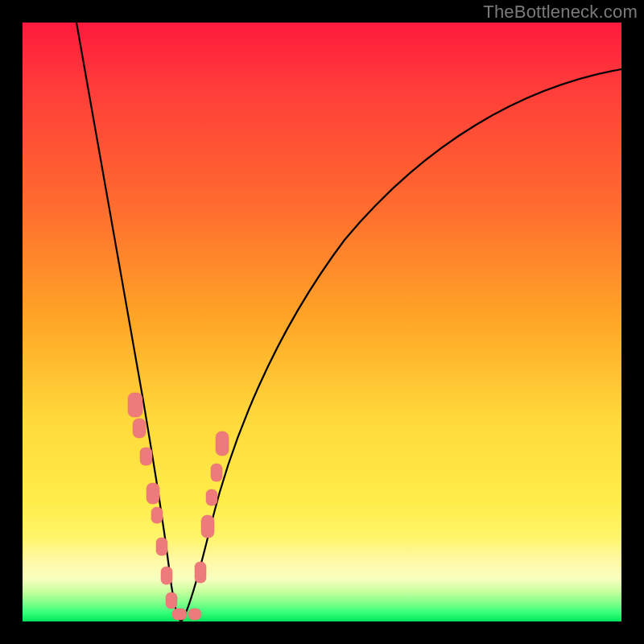 The height and width of the screenshot is (644, 644). Describe the element at coordinates (179, 506) in the screenshot. I see `marker-group` at that location.